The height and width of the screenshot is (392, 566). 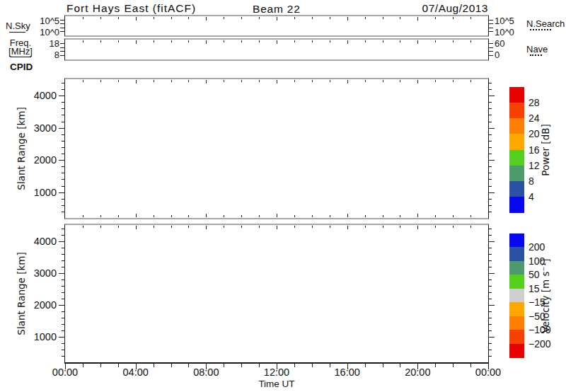 What do you see at coordinates (18, 25) in the screenshot?
I see `nsky-label: N.Sky` at bounding box center [18, 25].